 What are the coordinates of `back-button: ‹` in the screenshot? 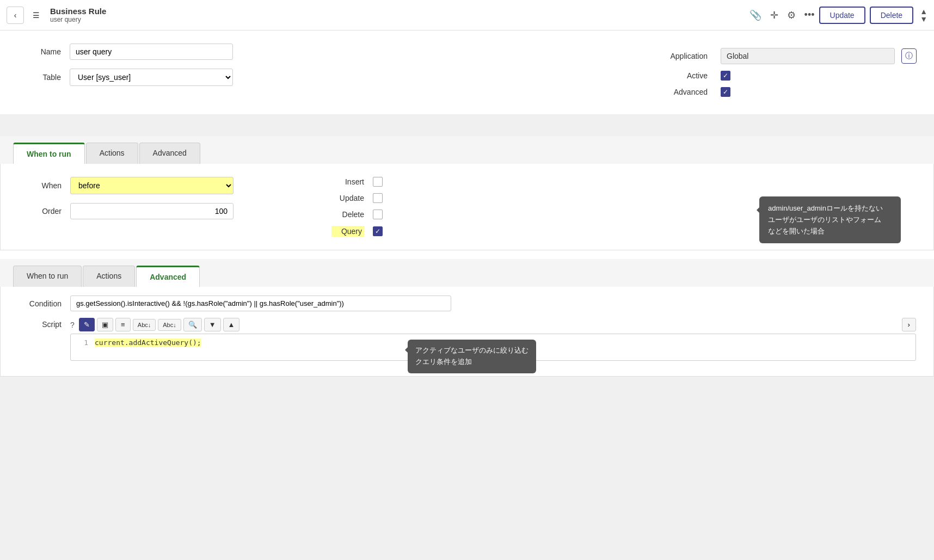 It's located at (15, 15).